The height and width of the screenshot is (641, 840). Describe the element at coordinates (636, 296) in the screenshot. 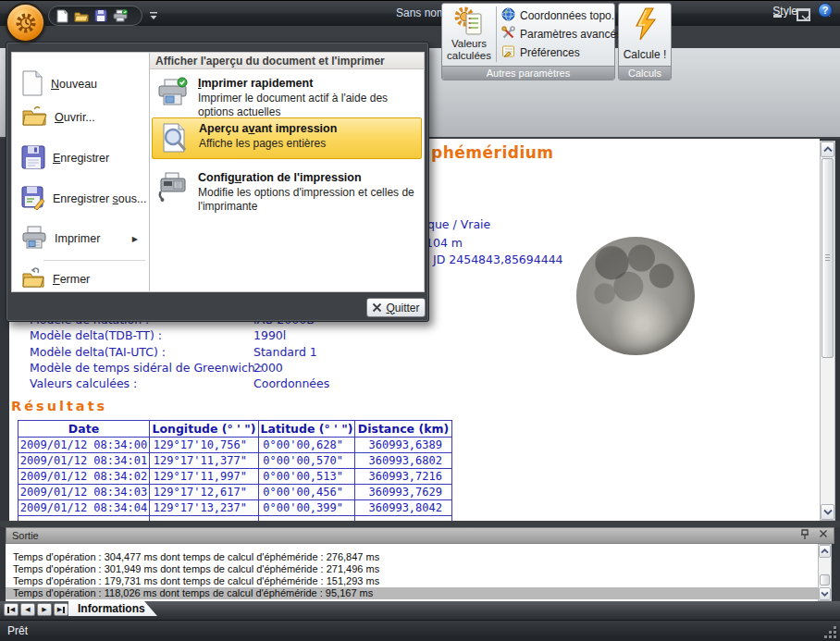

I see `moon-image` at that location.